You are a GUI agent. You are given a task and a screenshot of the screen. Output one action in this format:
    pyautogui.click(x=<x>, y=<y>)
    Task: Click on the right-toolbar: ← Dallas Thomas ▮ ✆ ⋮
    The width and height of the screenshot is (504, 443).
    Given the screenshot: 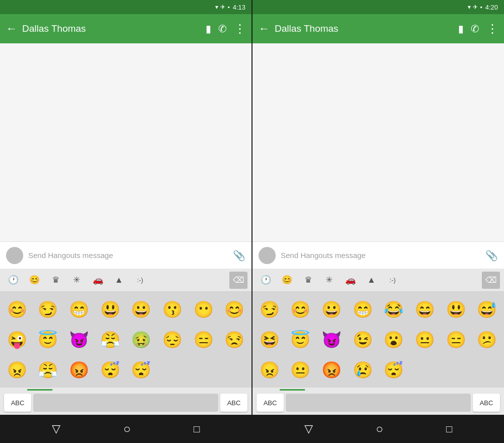 What is the action you would take?
    pyautogui.click(x=378, y=29)
    